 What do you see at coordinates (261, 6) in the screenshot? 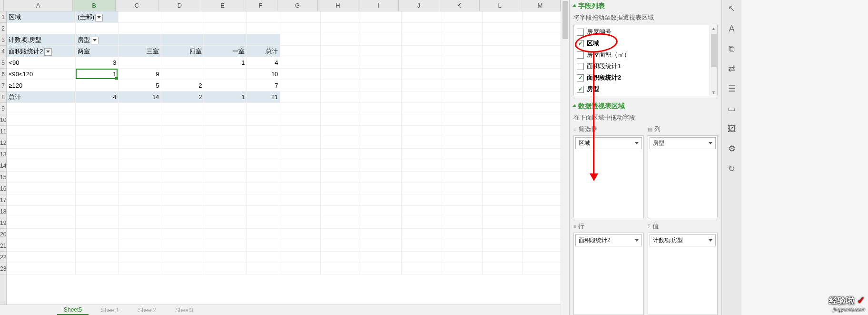
I see `col-header-F: F` at bounding box center [261, 6].